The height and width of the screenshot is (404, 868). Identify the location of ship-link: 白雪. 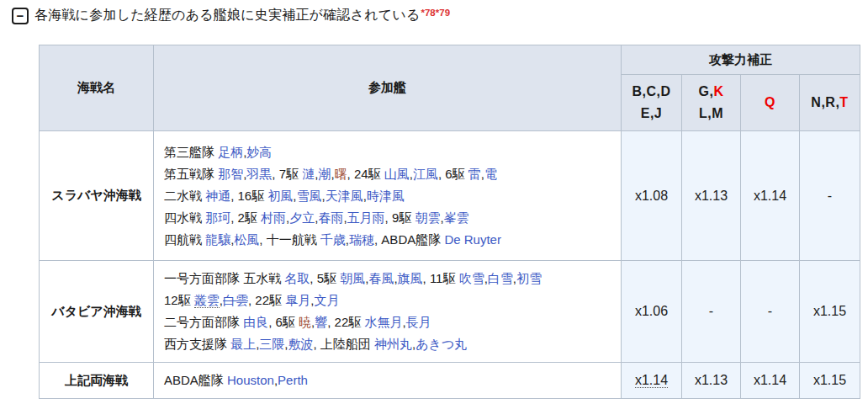
(500, 278).